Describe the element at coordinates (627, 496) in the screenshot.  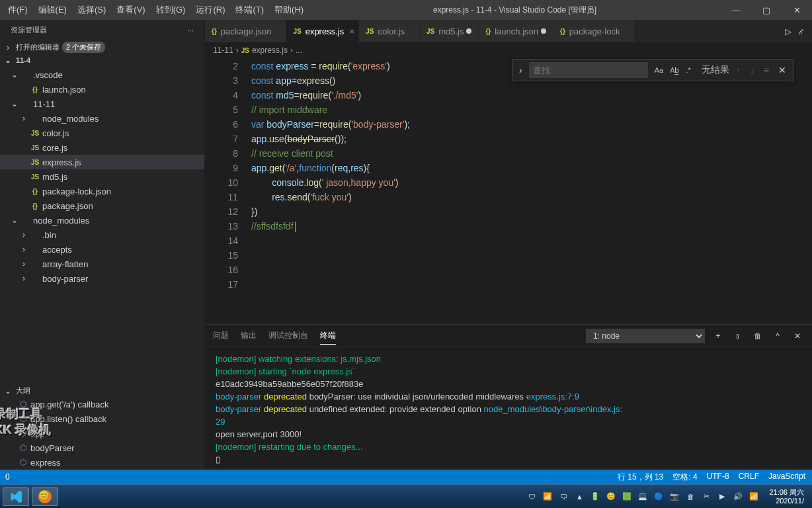
I see `tray-icon: 🟩` at that location.